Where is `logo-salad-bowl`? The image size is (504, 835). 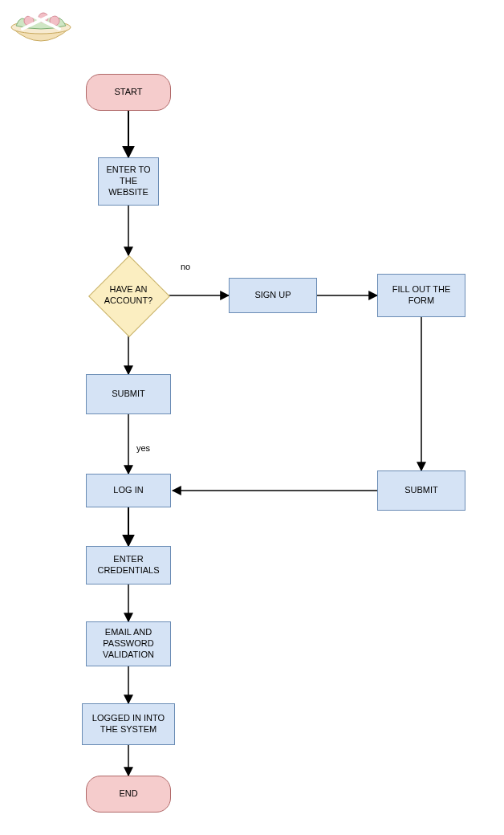
logo-salad-bowl is located at coordinates (41, 29).